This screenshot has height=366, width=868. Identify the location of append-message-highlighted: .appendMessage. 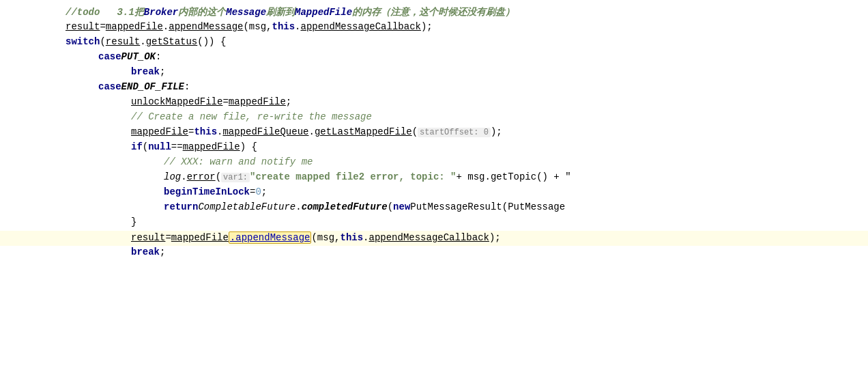
(270, 238).